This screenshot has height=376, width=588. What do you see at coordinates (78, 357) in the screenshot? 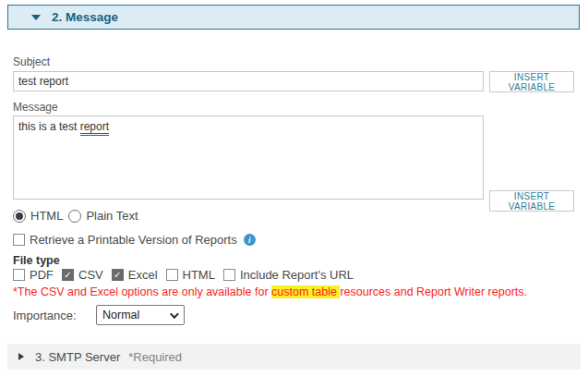
I see `section-title-smtp: 3. SMTP Server` at bounding box center [78, 357].